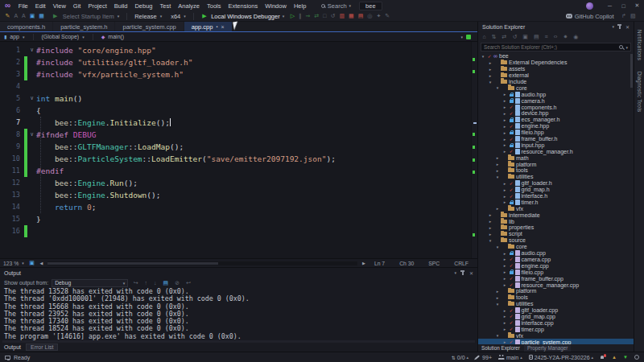 The image size is (644, 362). I want to click on tree-item-core: ▾core, so click(555, 88).